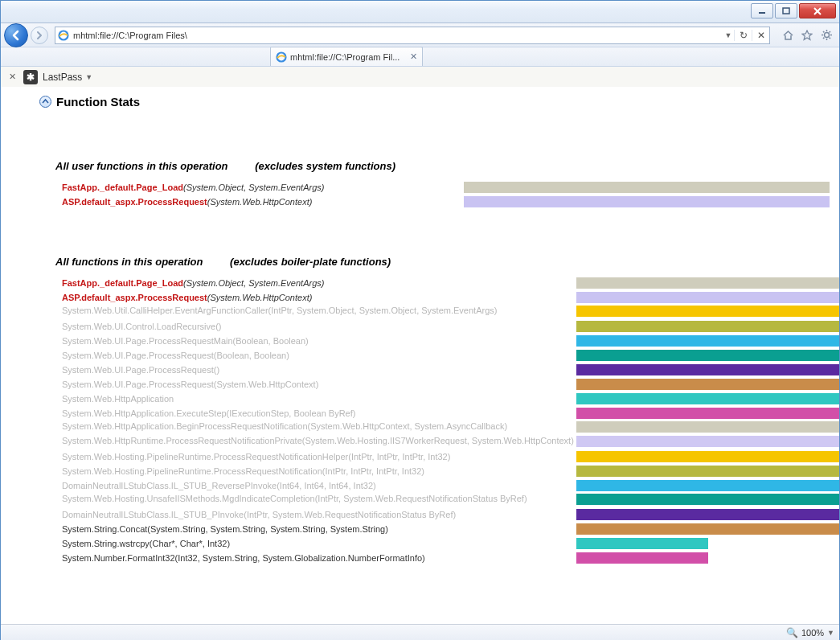 The image size is (840, 640). Describe the element at coordinates (319, 384) in the screenshot. I see `function-label: System.Web.UI.Page.ProcessRequest(System…` at that location.